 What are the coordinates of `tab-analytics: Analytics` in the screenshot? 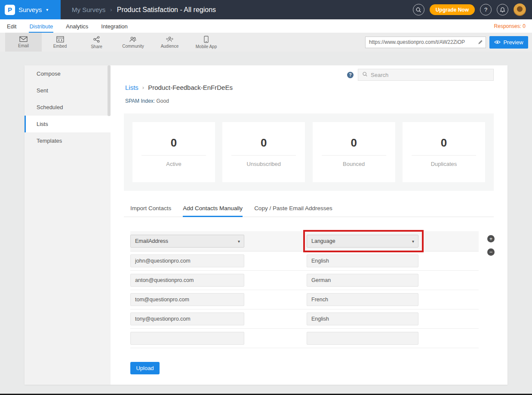 It's located at (77, 27).